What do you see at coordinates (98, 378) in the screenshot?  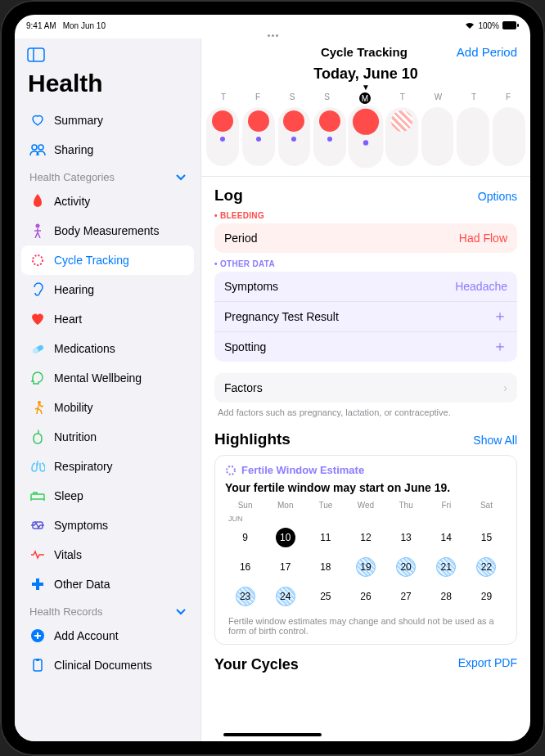 I see `sidebar-item-label: Mental Wellbeing` at bounding box center [98, 378].